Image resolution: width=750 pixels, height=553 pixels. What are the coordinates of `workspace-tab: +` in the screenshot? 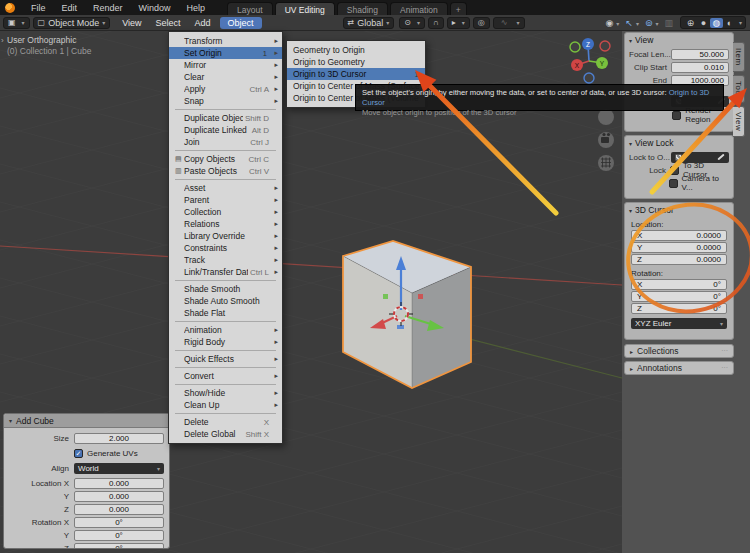 It's located at (458, 8).